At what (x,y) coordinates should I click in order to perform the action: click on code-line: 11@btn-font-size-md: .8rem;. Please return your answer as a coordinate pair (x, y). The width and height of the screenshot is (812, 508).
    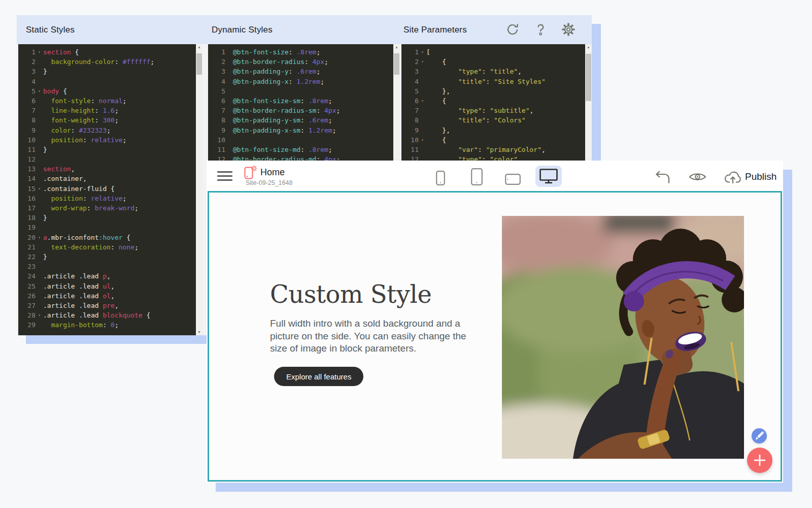
    Looking at the image, I should click on (304, 149).